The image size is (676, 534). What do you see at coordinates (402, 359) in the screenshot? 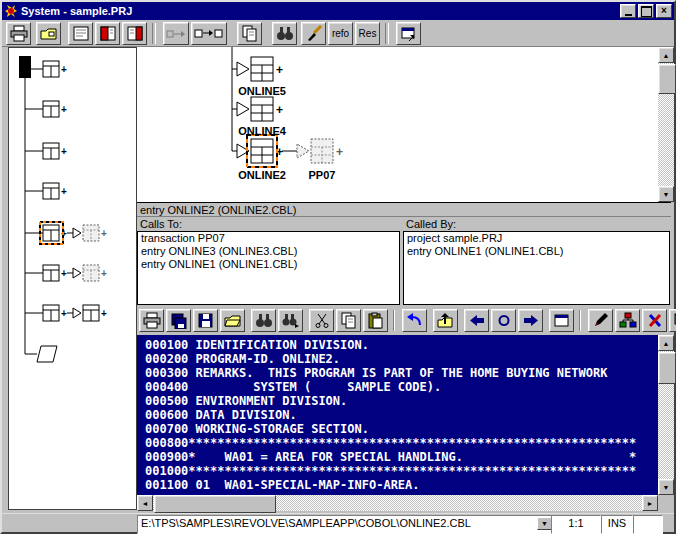
I see `code-line: 000200 PROGRAM-ID. ONLINE2.` at bounding box center [402, 359].